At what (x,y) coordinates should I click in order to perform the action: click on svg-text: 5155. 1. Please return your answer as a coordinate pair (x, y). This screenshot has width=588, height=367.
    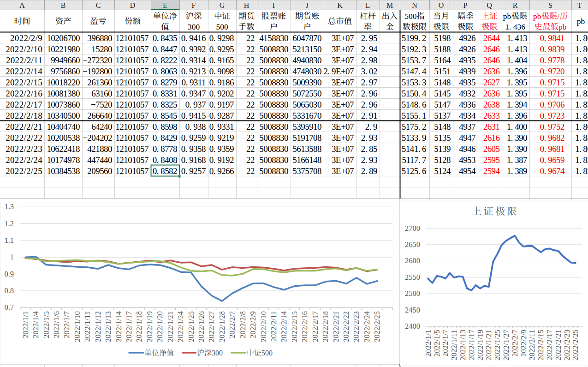
    Looking at the image, I should click on (414, 114).